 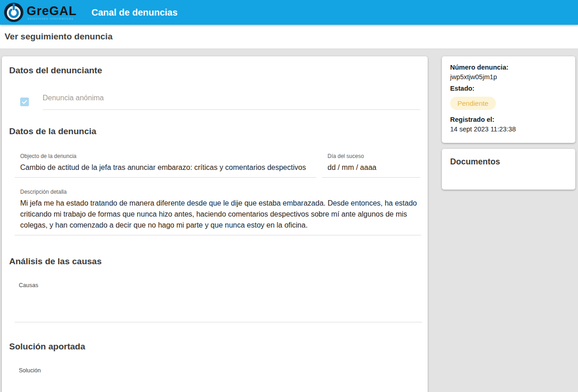 What do you see at coordinates (215, 347) in the screenshot?
I see `section-title-solucion: Solución aportada` at bounding box center [215, 347].